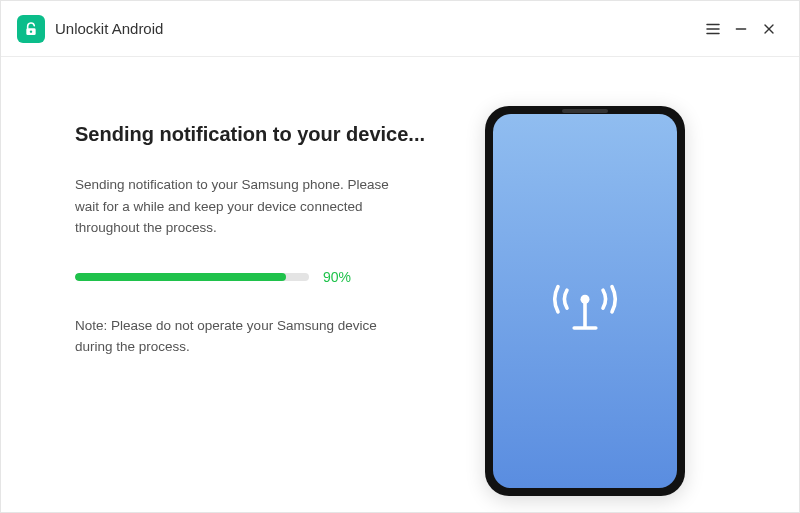 This screenshot has width=800, height=513. Describe the element at coordinates (192, 277) in the screenshot. I see `progress-track` at that location.